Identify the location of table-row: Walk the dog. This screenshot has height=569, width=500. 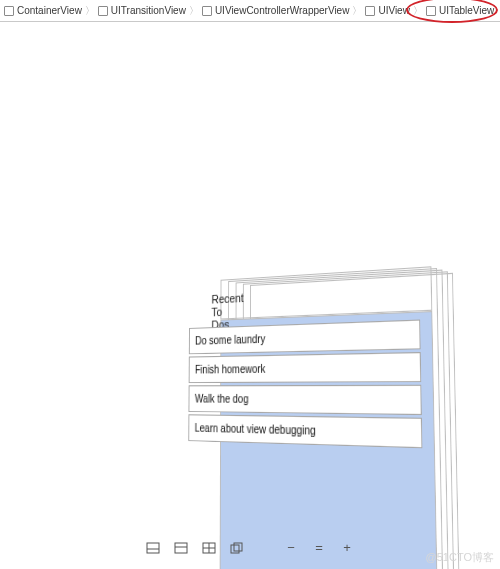
(304, 400).